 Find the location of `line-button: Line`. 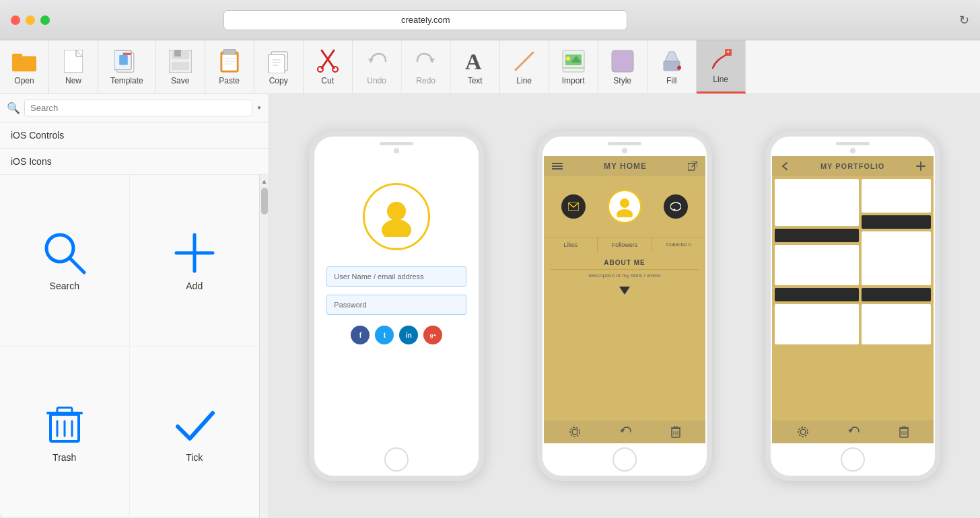

line-button: Line is located at coordinates (525, 67).